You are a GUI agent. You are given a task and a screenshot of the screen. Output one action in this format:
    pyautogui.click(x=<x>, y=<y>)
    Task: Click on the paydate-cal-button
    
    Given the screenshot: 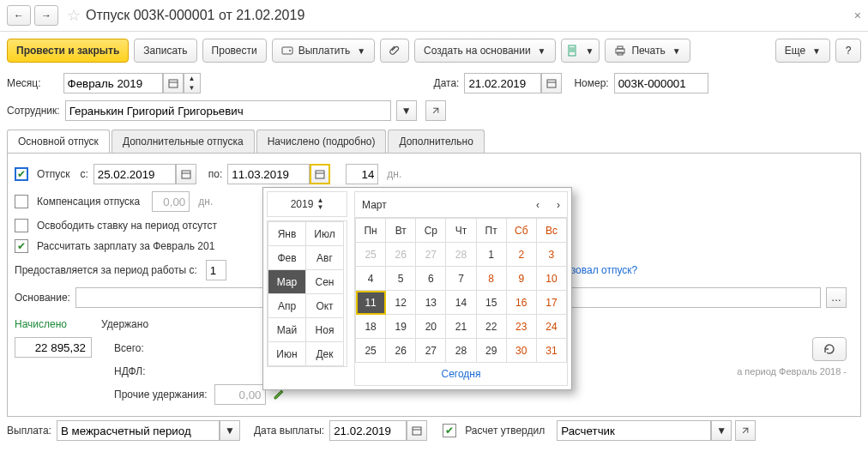 What is the action you would take?
    pyautogui.click(x=417, y=431)
    